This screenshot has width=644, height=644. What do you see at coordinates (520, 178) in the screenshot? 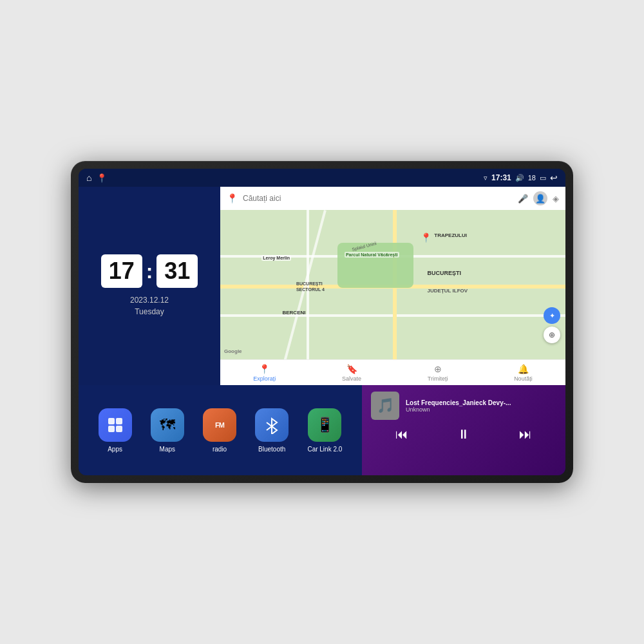
I see `status-right: ▿ 17:31 🔊 18 ▭ ↩` at bounding box center [520, 178].